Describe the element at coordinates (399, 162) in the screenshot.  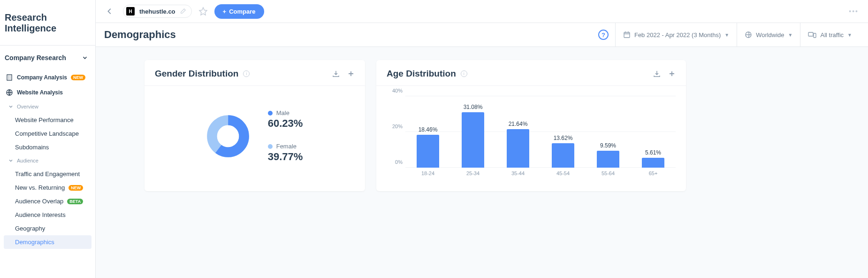
I see `y-tick: 0%` at that location.